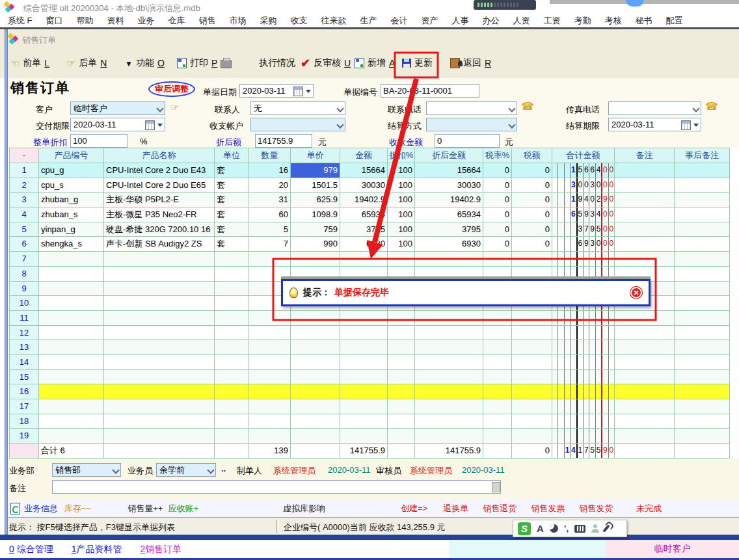  Describe the element at coordinates (25, 200) in the screenshot. I see `row-number-cell: 3` at that location.